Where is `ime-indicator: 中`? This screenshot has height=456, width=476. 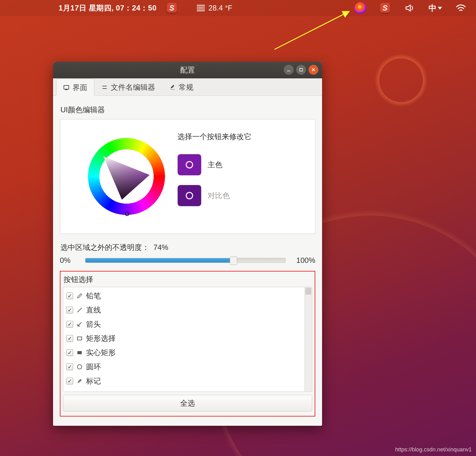
ime-indicator: 中 is located at coordinates (435, 8).